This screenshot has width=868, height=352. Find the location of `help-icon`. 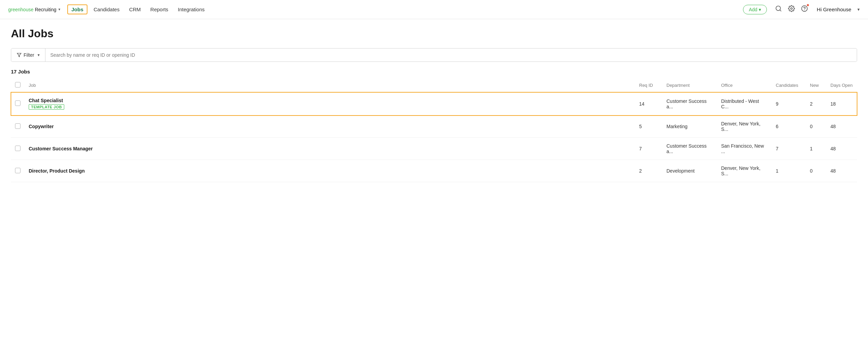

help-icon is located at coordinates (804, 10).